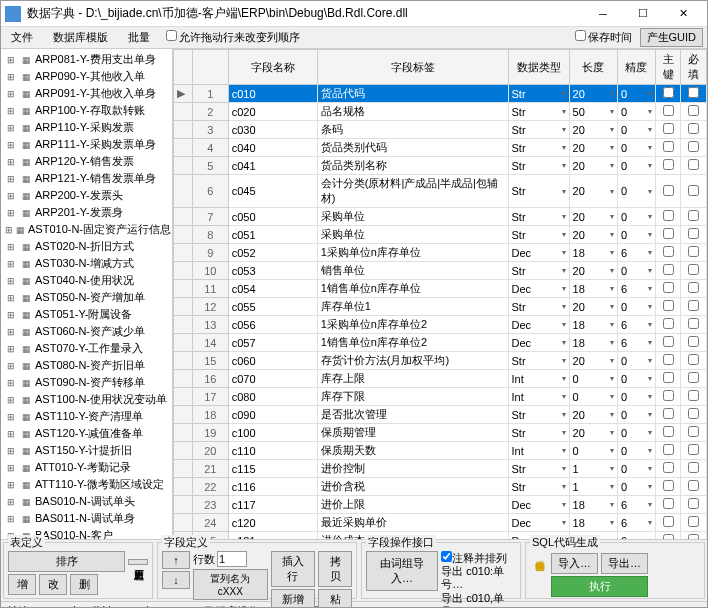  Describe the element at coordinates (86, 264) in the screenshot. I see `tree-item: ⊞▦AST030-N-增减方式` at that location.